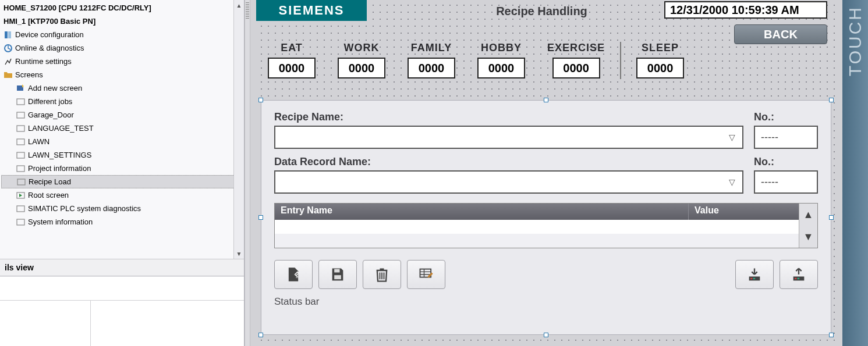 The image size is (868, 346). What do you see at coordinates (49, 21) in the screenshot?
I see `hmi-node-label: HMI_1 [KTP700 Basic PN]` at bounding box center [49, 21].